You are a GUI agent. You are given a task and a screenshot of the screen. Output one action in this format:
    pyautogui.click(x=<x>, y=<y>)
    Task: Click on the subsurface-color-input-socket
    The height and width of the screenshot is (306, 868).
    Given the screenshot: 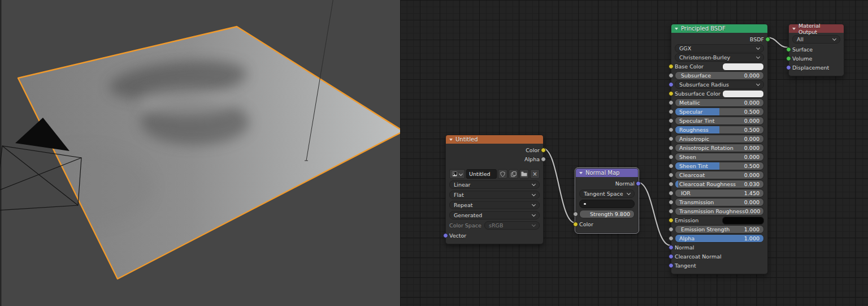 What is the action you would take?
    pyautogui.click(x=671, y=94)
    